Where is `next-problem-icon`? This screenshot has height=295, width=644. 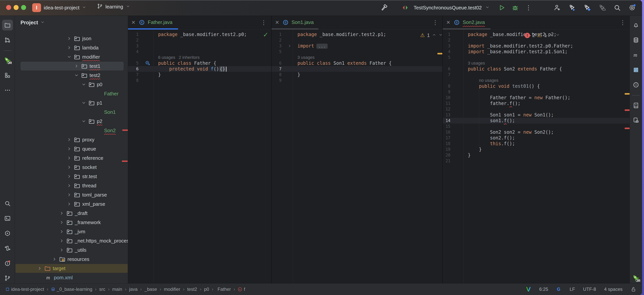
next-problem-icon is located at coordinates (440, 35).